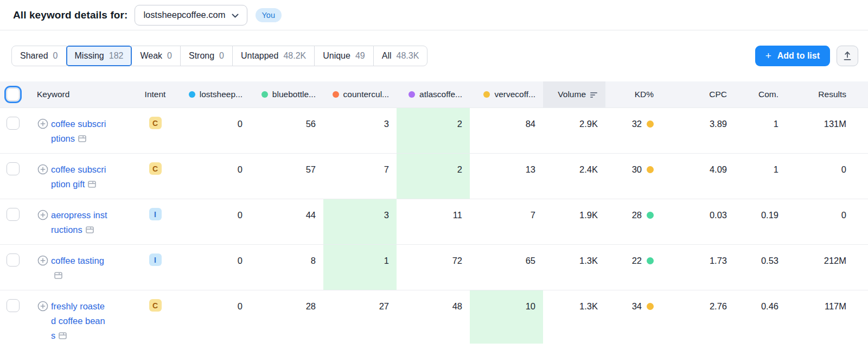 This screenshot has width=868, height=355. I want to click on kd-value: 30, so click(637, 169).